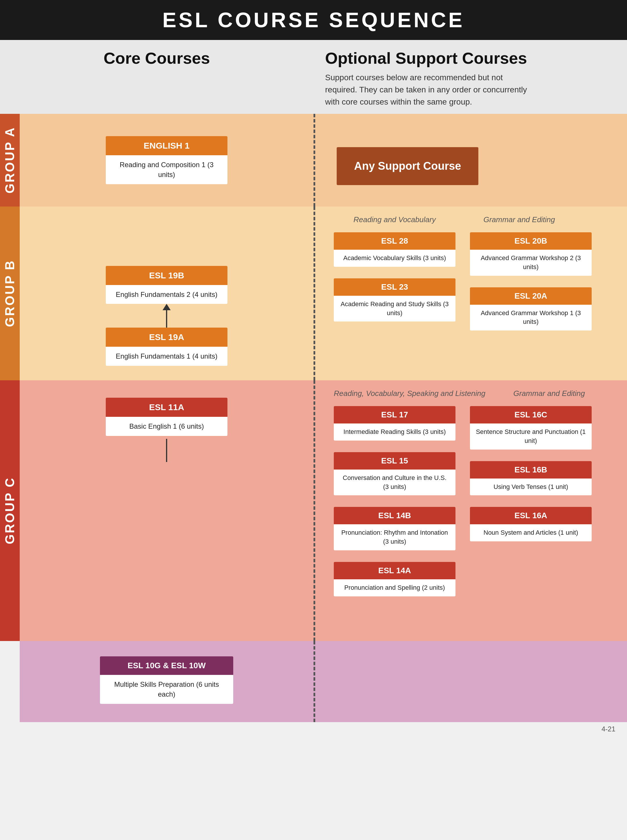 The height and width of the screenshot is (840, 627). I want to click on esl20a-box: ESL 20A Advanced Grammar Workshop 1 (3 u…, so click(531, 309).